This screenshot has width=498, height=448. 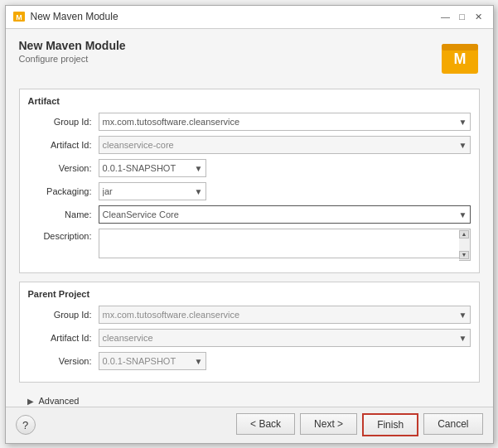 I want to click on minimize-button: —, so click(x=446, y=17).